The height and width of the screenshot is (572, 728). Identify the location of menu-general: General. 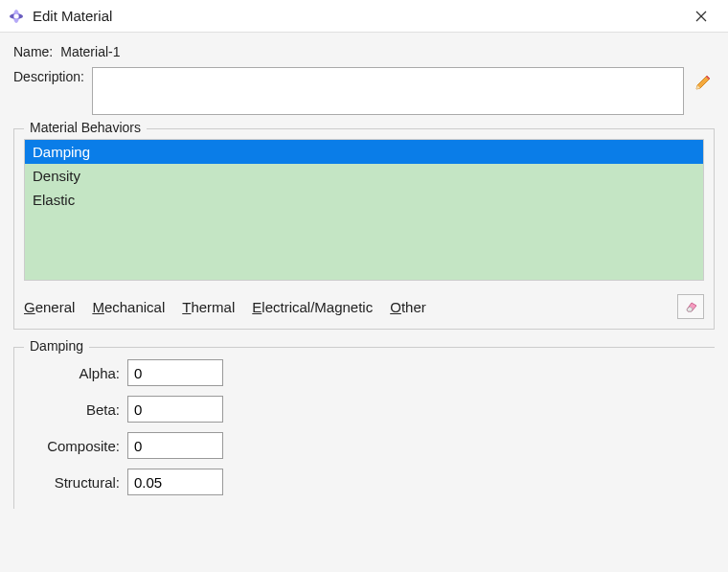
(50, 307).